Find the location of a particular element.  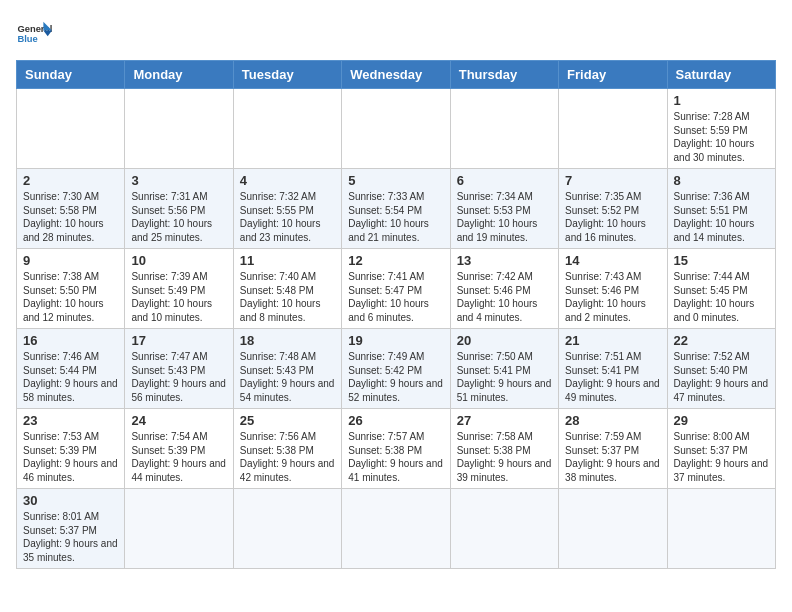

calendar-cell: 2Sunrise: 7:30 AM Sunset: 5:58 PM Daylig… is located at coordinates (71, 209).